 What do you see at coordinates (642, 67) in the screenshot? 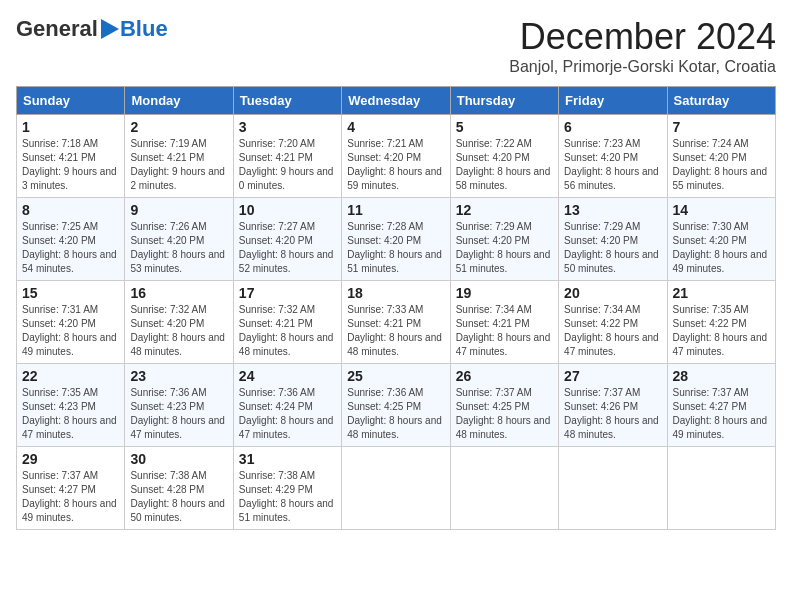
I see `location-title: Banjol, Primorje-Gorski Kotar, Croatia` at bounding box center [642, 67].